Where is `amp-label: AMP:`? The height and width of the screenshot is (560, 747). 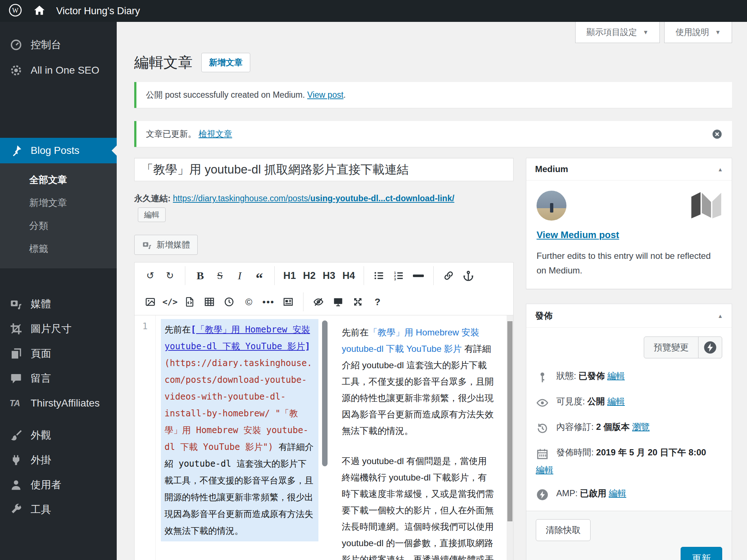
amp-label: AMP: is located at coordinates (567, 493).